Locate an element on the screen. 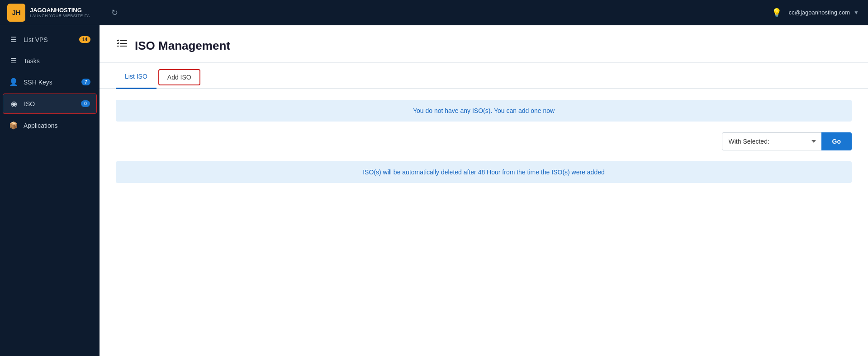  ssh-keys-badge: 7 is located at coordinates (86, 82).